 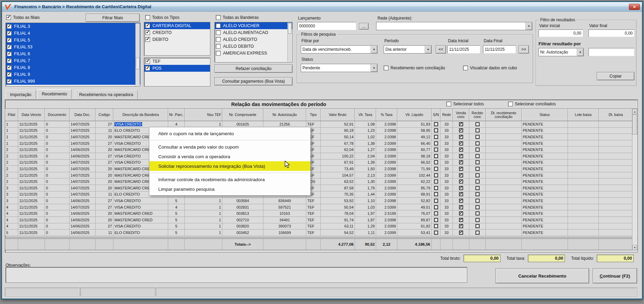 What do you see at coordinates (583, 115) in the screenshot?
I see `column-header-lote: Lote baixa` at bounding box center [583, 115].